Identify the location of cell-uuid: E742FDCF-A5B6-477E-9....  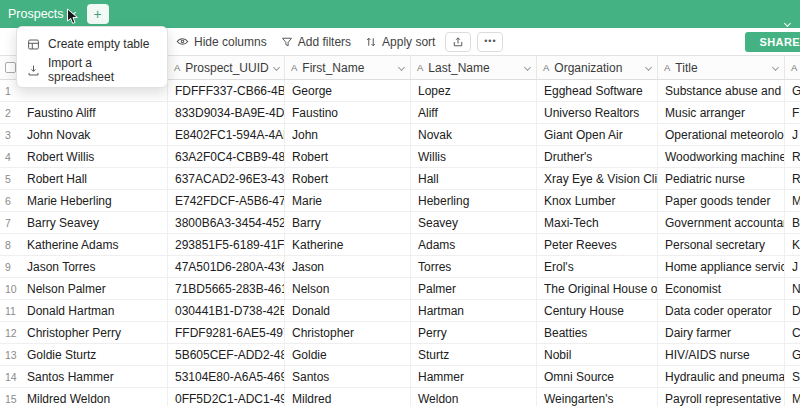
(226, 200).